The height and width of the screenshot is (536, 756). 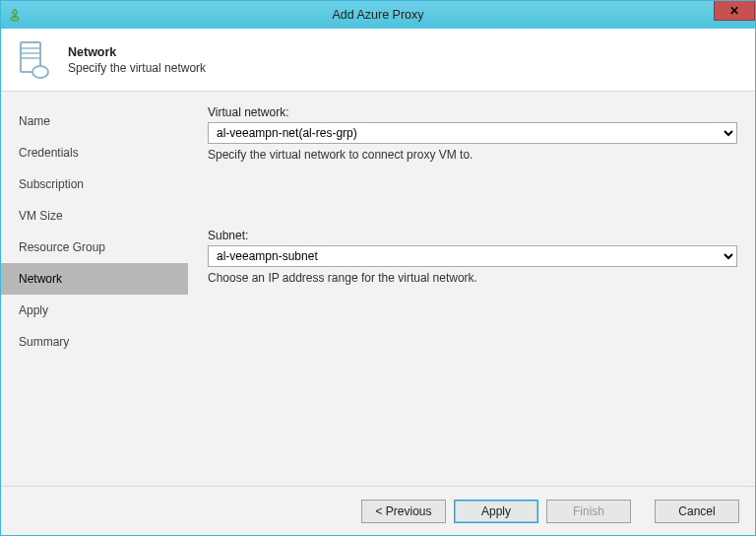 I want to click on close-button: ✕, so click(x=734, y=11).